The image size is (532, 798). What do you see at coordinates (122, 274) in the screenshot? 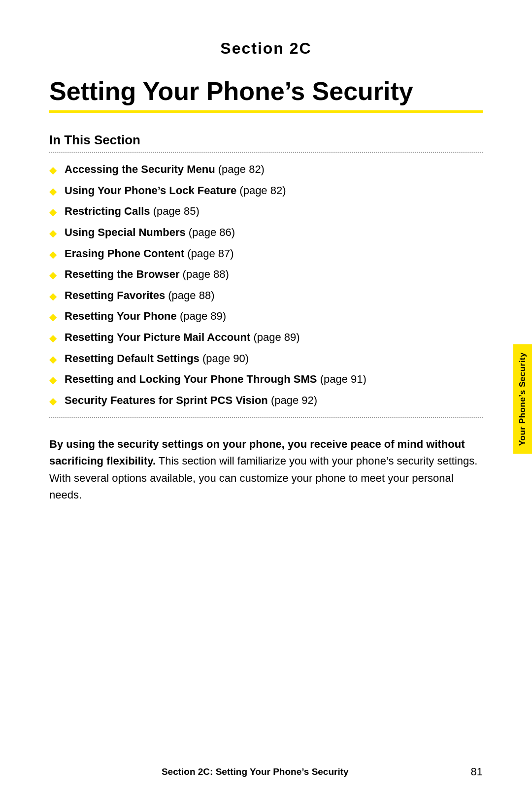
I see `toc-item-bold: Resetting the Browser` at bounding box center [122, 274].